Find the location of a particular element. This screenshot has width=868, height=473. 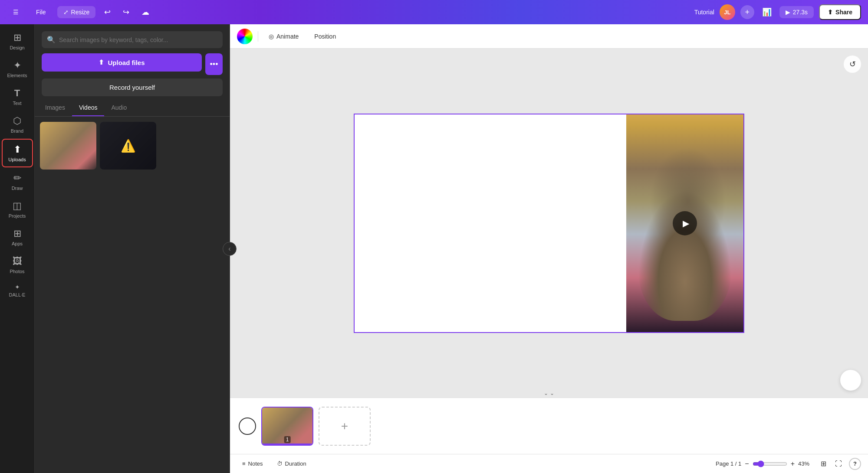

fullscreen-button: ⛶ is located at coordinates (838, 464).